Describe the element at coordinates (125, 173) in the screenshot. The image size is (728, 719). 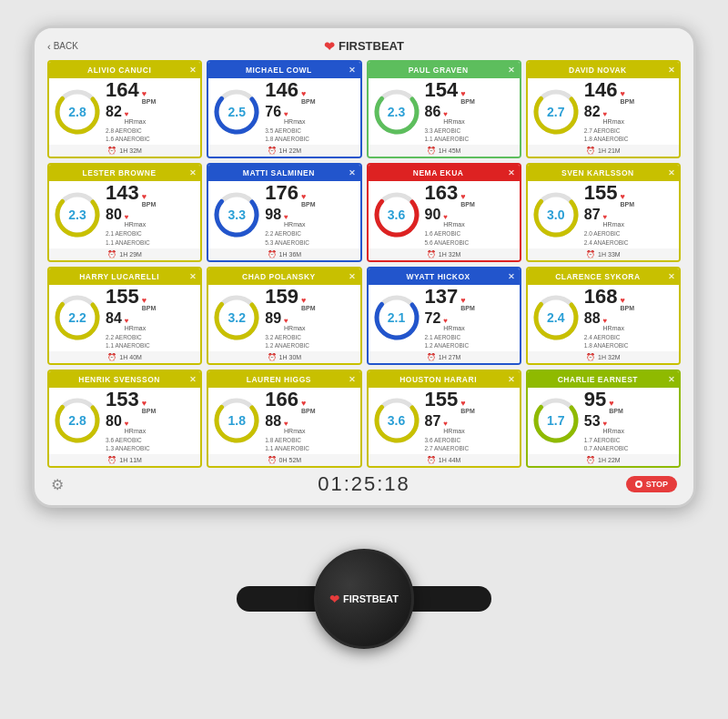
I see `card-header: LESTER BROWNE ✕` at that location.